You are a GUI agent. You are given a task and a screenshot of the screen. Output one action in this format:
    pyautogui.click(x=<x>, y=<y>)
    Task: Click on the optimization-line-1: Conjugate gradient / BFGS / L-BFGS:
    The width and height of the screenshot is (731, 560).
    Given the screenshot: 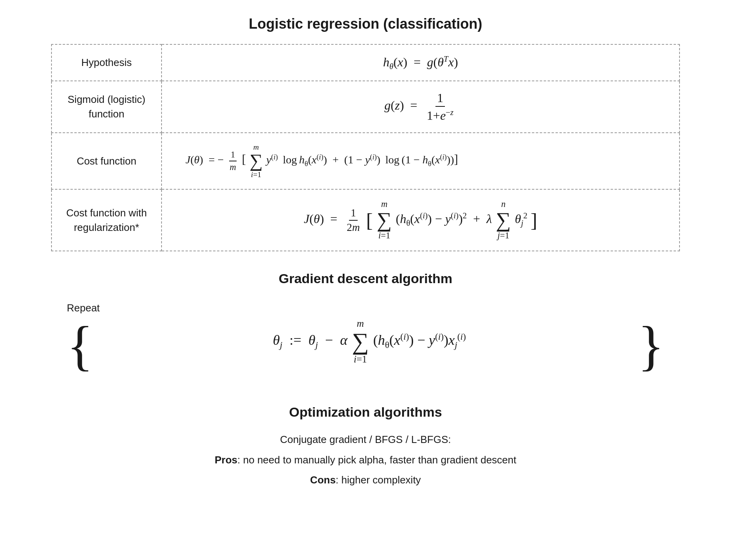 What is the action you would take?
    pyautogui.click(x=366, y=440)
    